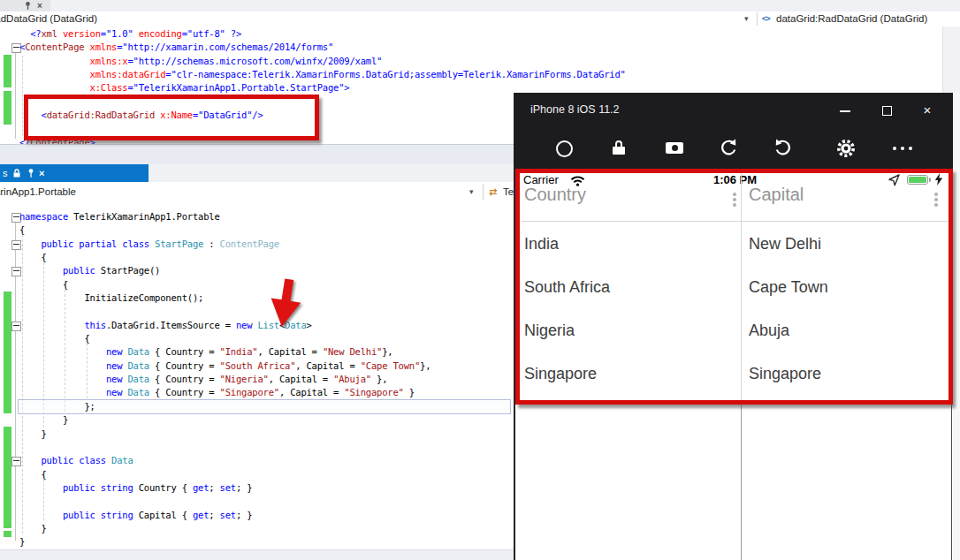 The width and height of the screenshot is (960, 560). I want to click on close-button: ×, so click(927, 110).